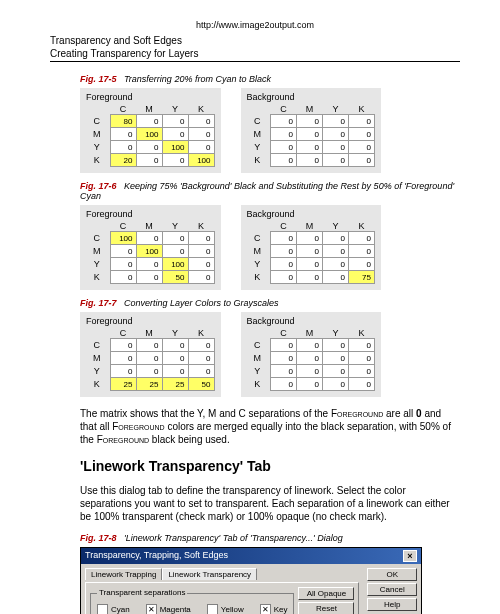  What do you see at coordinates (102, 609) in the screenshot?
I see `checkbox-cyan` at bounding box center [102, 609].